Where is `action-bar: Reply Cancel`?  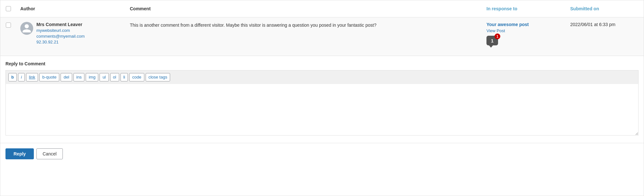
action-bar: Reply Cancel is located at coordinates (322, 154).